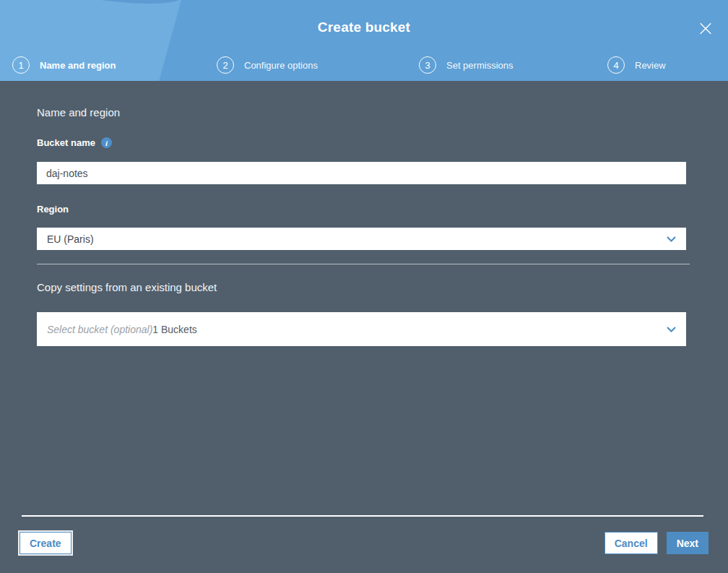  I want to click on next-button: Next, so click(688, 543).